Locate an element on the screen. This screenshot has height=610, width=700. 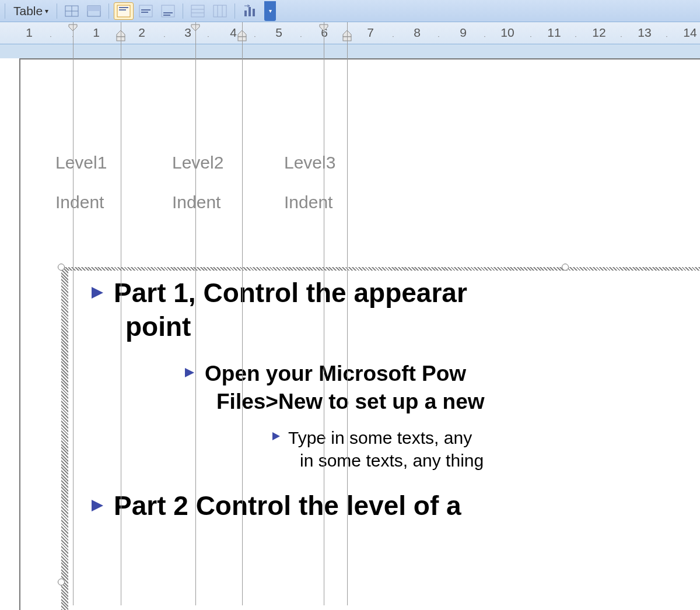
ruler-number: 8 is located at coordinates (417, 33).